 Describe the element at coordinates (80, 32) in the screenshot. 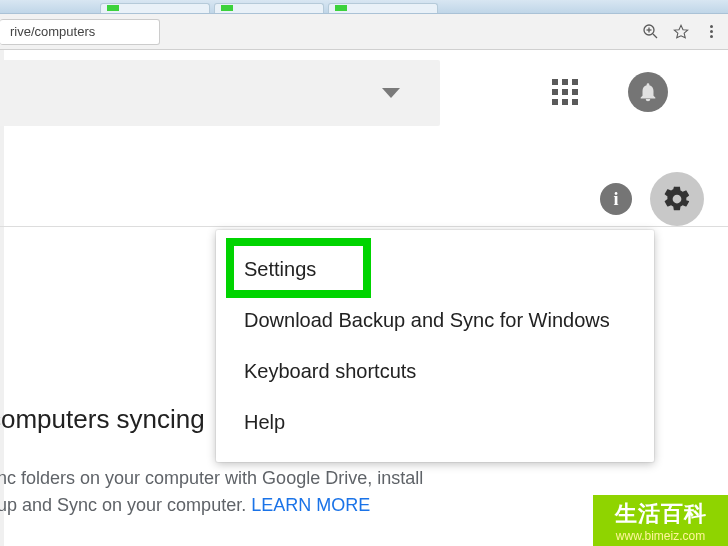

I see `url-input: rive/computers` at that location.